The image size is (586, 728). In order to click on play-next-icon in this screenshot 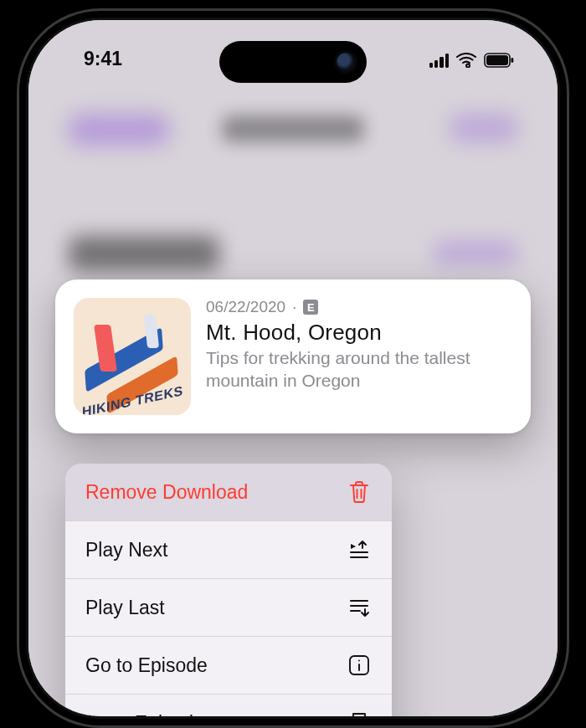, I will do `click(359, 550)`.